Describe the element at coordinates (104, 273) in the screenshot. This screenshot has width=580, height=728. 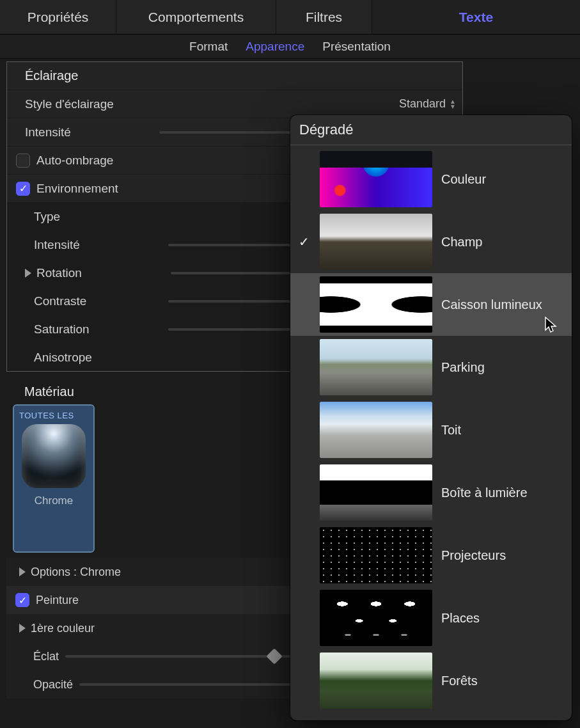
I see `rotation-label: Rotation` at that location.